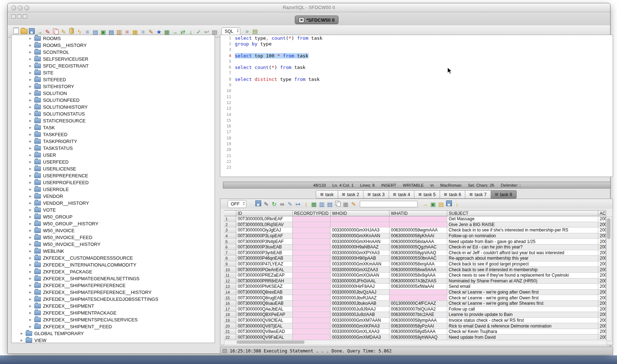 Image resolution: width=617 pixels, height=364 pixels. What do you see at coordinates (417, 50) in the screenshot?
I see `editor-line: 3` at bounding box center [417, 50].